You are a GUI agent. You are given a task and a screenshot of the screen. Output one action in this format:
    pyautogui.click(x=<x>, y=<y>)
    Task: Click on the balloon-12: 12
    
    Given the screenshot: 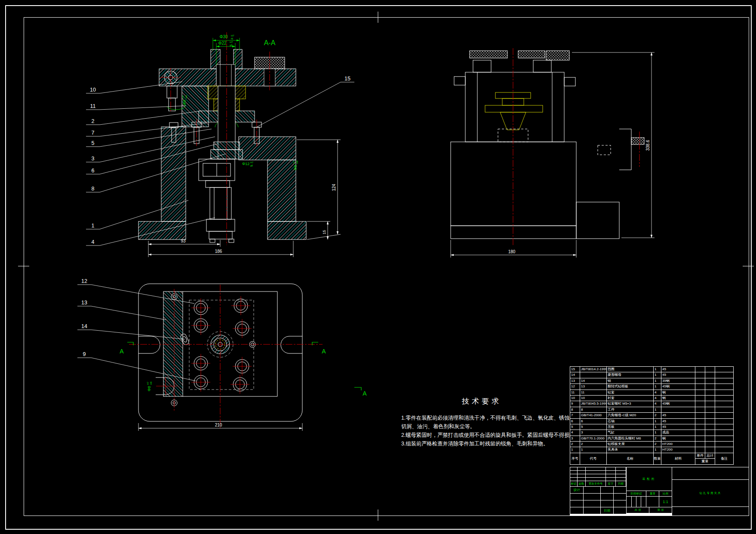 What is the action you would take?
    pyautogui.click(x=84, y=281)
    